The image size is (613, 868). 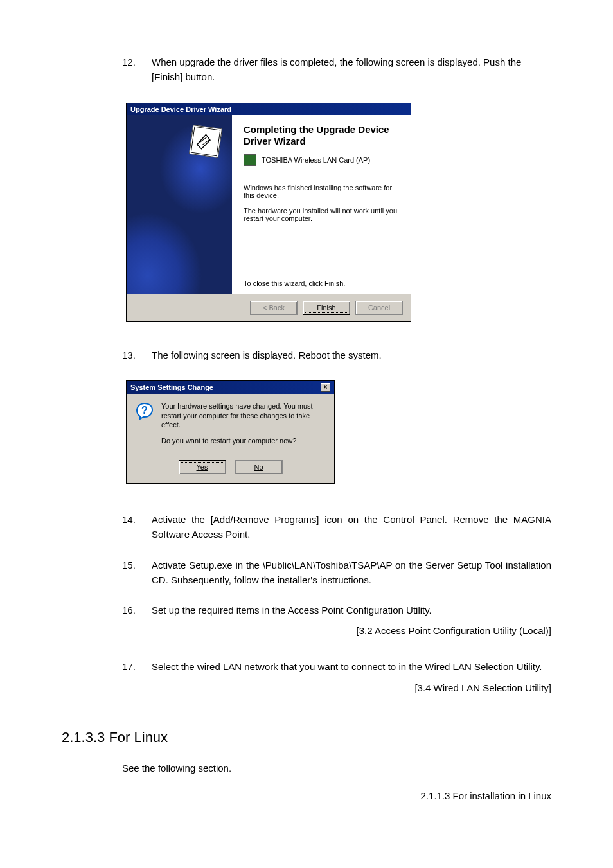 I want to click on step-text: Set up the required items in the Access …, so click(x=292, y=610).